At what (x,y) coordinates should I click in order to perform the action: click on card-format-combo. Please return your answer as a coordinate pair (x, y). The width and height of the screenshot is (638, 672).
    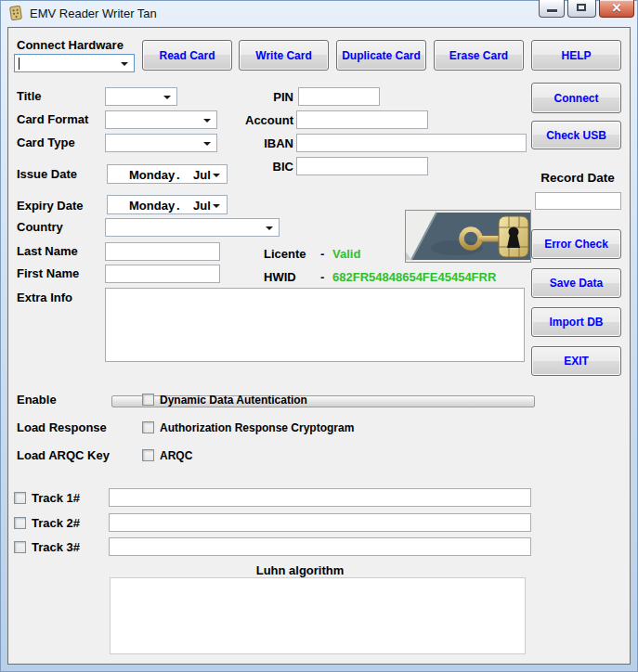
    Looking at the image, I should click on (162, 120).